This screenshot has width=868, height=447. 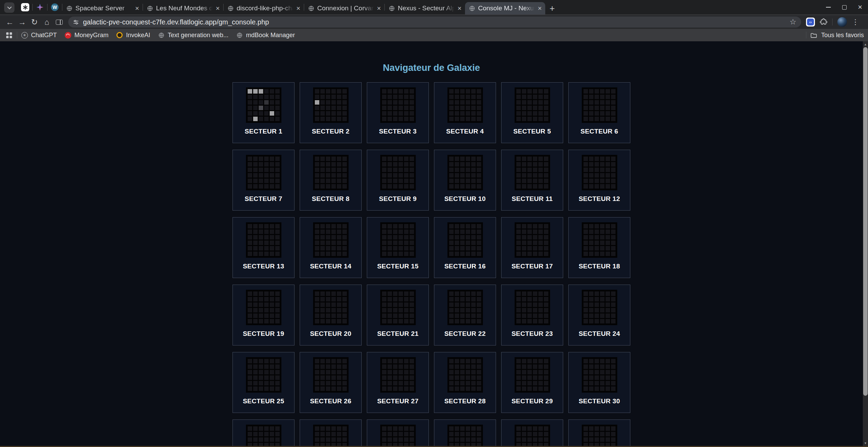 What do you see at coordinates (22, 22) in the screenshot?
I see `forward-button: →` at bounding box center [22, 22].